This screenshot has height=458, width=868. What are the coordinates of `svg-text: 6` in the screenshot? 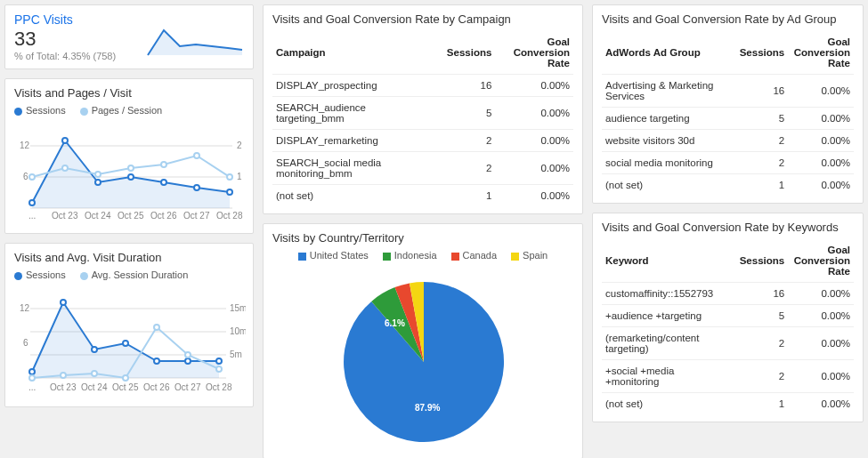 It's located at (26, 176).